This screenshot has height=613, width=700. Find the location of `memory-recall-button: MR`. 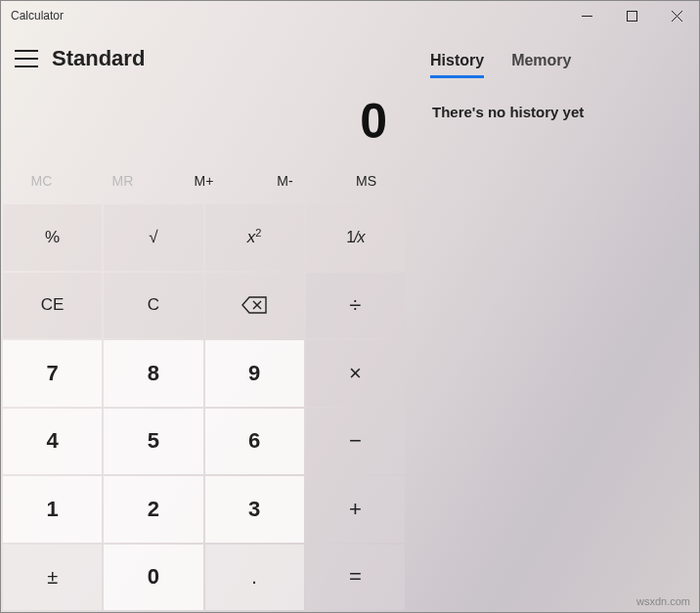

memory-recall-button: MR is located at coordinates (123, 181).